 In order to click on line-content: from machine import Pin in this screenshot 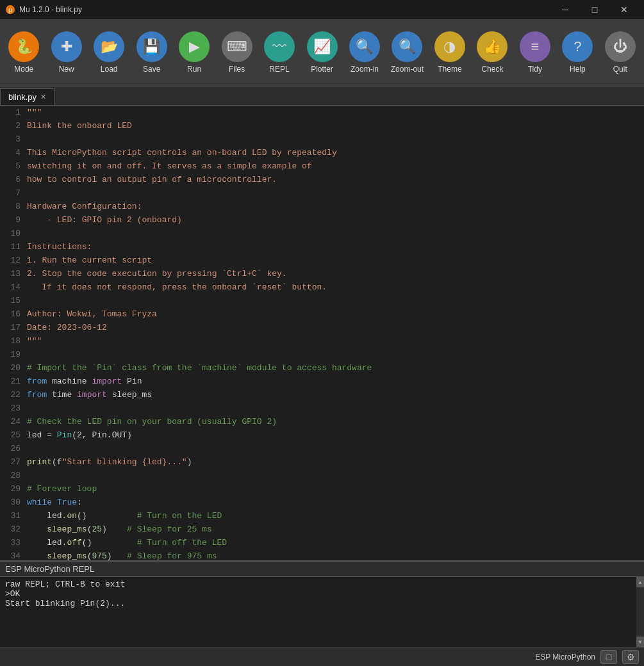, I will do `click(336, 382)`.